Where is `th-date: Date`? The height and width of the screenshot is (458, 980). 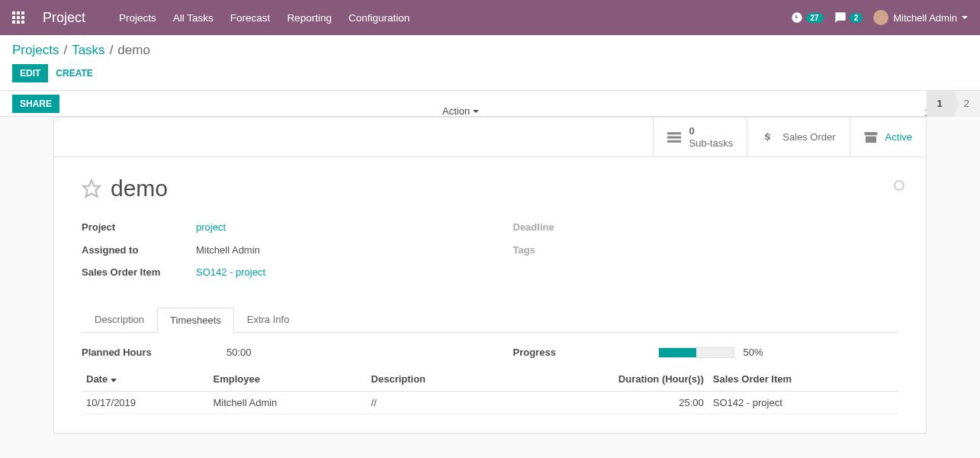 th-date: Date is located at coordinates (145, 379).